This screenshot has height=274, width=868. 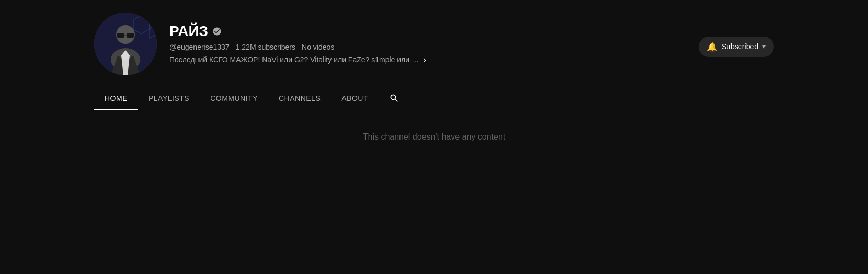 I want to click on empty-content-message: This channel doesn't have any content, so click(x=434, y=137).